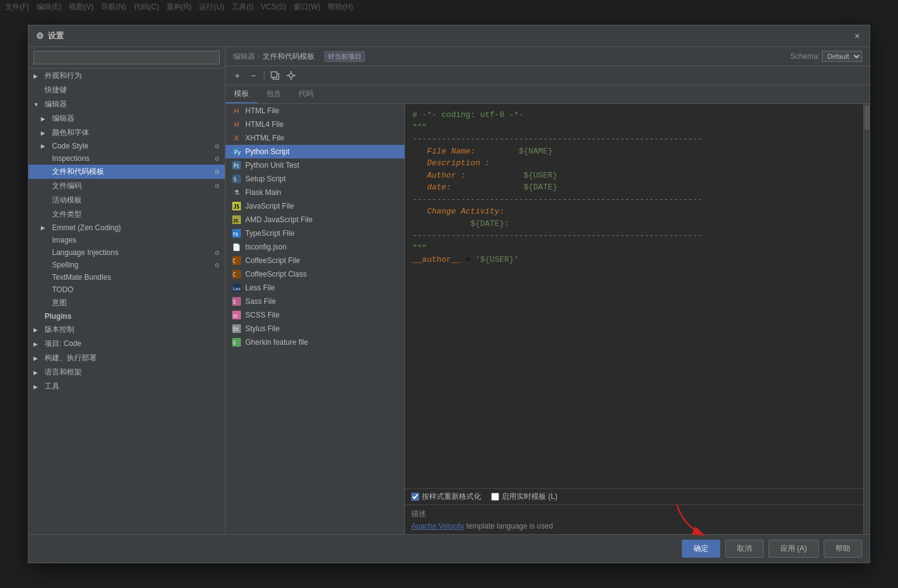  I want to click on badge-icon: ⚙, so click(217, 158).